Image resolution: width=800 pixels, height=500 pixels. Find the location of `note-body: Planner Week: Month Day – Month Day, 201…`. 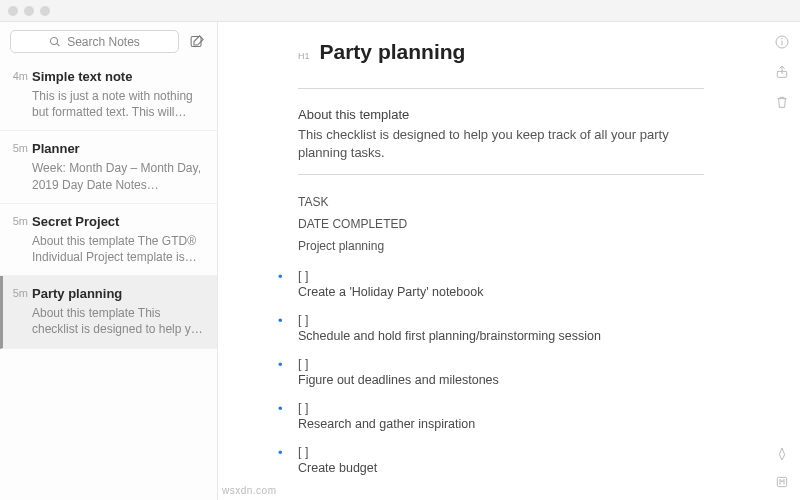

note-body: Planner Week: Month Day – Month Day, 201… is located at coordinates (118, 166).